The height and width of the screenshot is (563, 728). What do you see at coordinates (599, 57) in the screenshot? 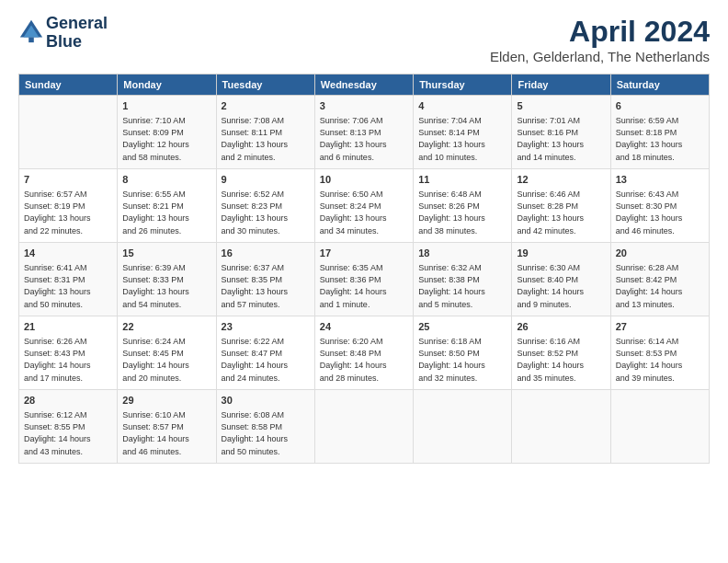
I see `location-title: Elden, Gelderland, The Netherlands` at bounding box center [599, 57].